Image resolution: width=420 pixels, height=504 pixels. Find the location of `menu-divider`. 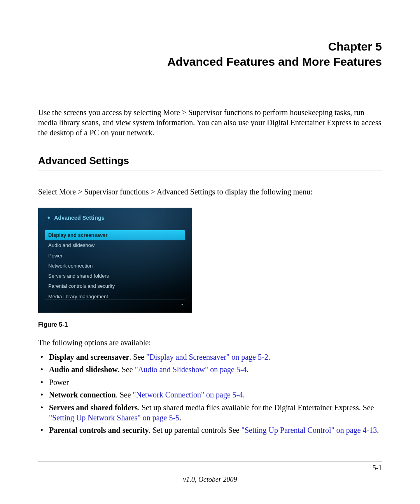

menu-divider is located at coordinates (115, 299).